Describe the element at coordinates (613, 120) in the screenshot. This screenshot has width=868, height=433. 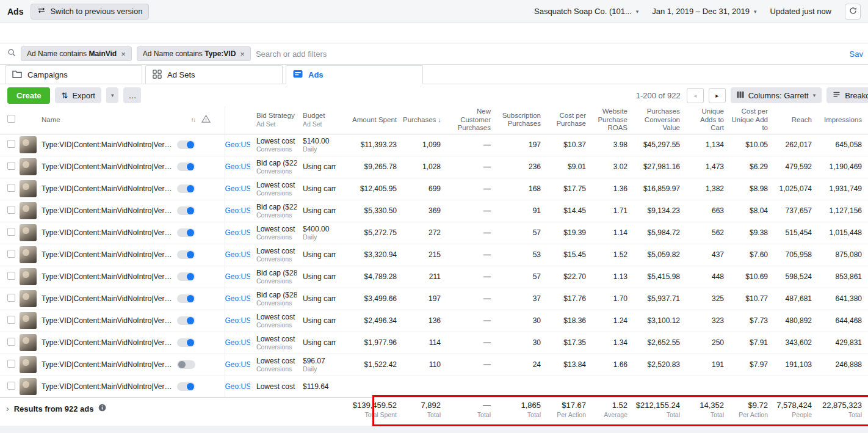
I see `column-header-website-purchase-roas: Website Purchase ROAS` at that location.